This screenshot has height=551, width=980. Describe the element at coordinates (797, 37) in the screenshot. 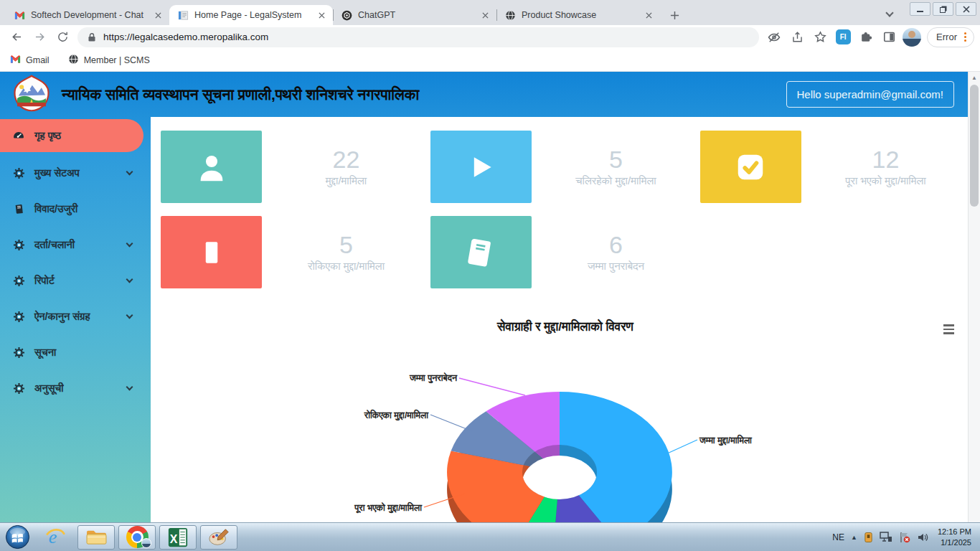

I see `share-button` at that location.